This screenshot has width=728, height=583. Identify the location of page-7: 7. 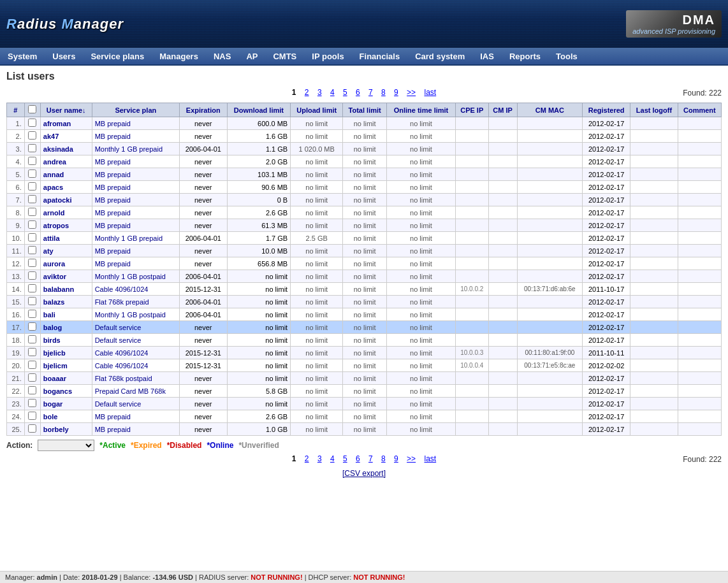
(371, 92).